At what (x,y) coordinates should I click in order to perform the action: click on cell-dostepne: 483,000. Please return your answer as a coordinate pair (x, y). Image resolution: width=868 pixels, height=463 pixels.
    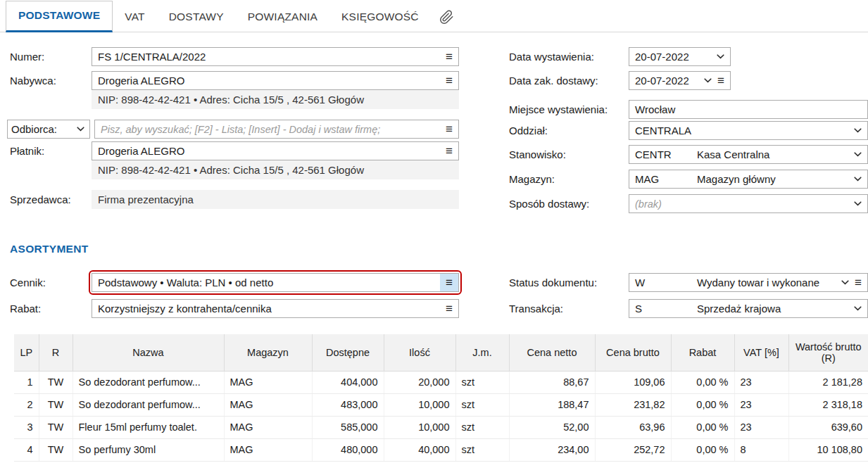
    Looking at the image, I should click on (348, 405).